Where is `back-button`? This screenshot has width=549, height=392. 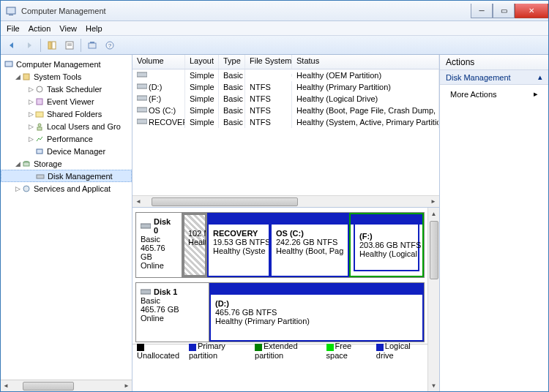
back-button is located at coordinates (12, 45).